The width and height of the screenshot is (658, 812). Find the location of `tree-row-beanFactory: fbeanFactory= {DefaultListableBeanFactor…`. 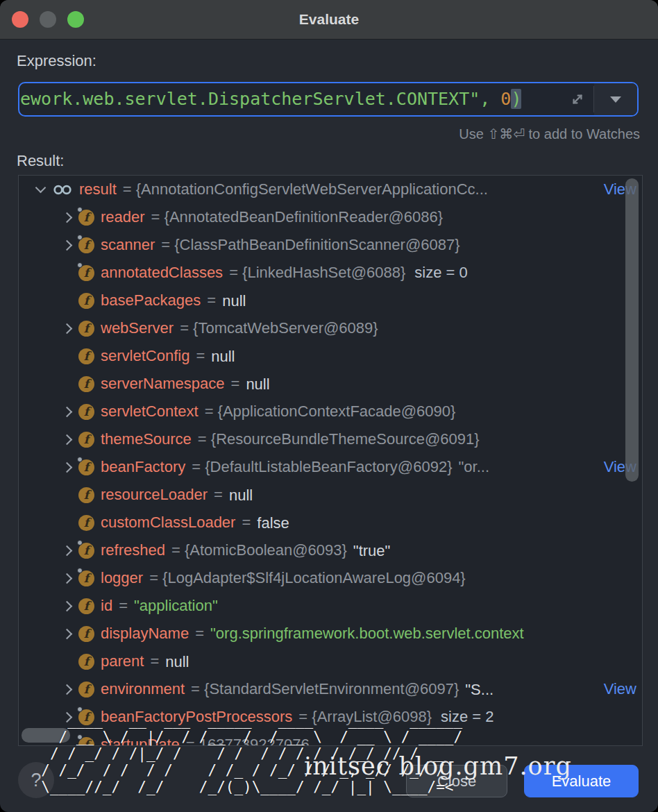

tree-row-beanFactory: fbeanFactory= {DefaultListableBeanFactor… is located at coordinates (330, 467).